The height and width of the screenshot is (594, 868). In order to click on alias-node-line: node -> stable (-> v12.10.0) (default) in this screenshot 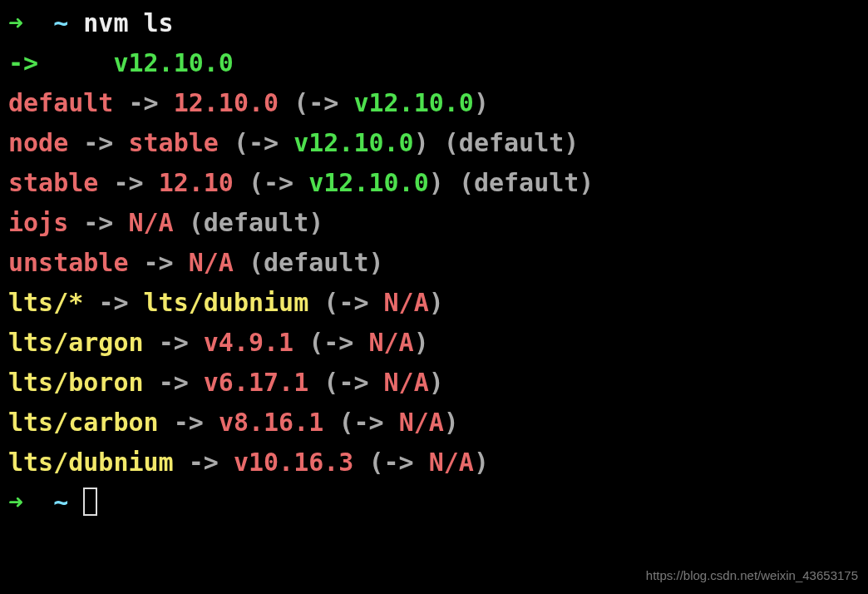, I will do `click(434, 143)`.